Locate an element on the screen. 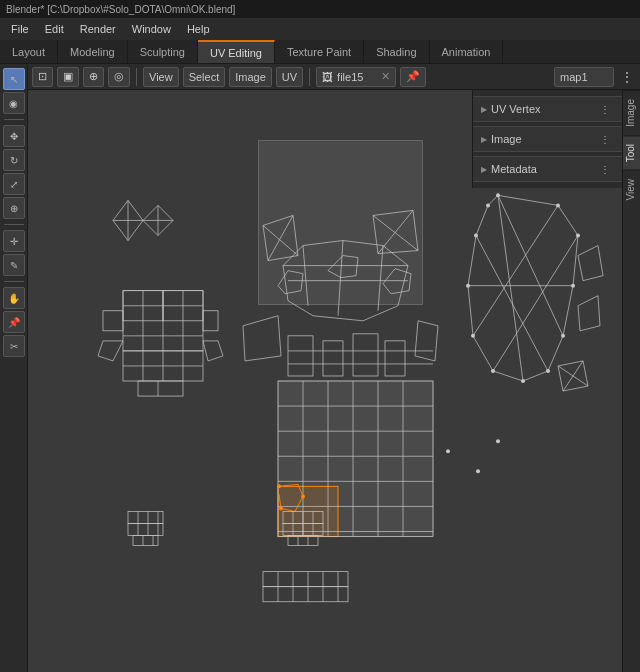  select-menu-btn: Select is located at coordinates (204, 77).